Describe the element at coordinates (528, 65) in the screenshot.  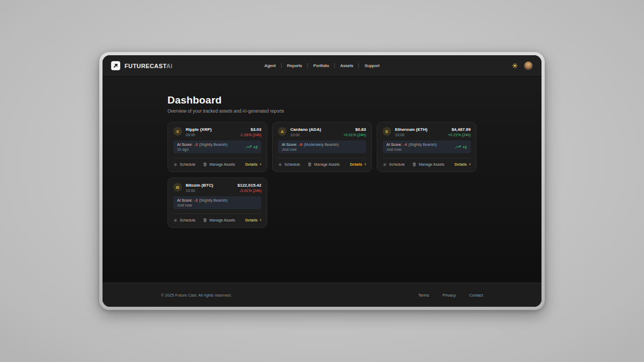
I see `user-avatar` at that location.